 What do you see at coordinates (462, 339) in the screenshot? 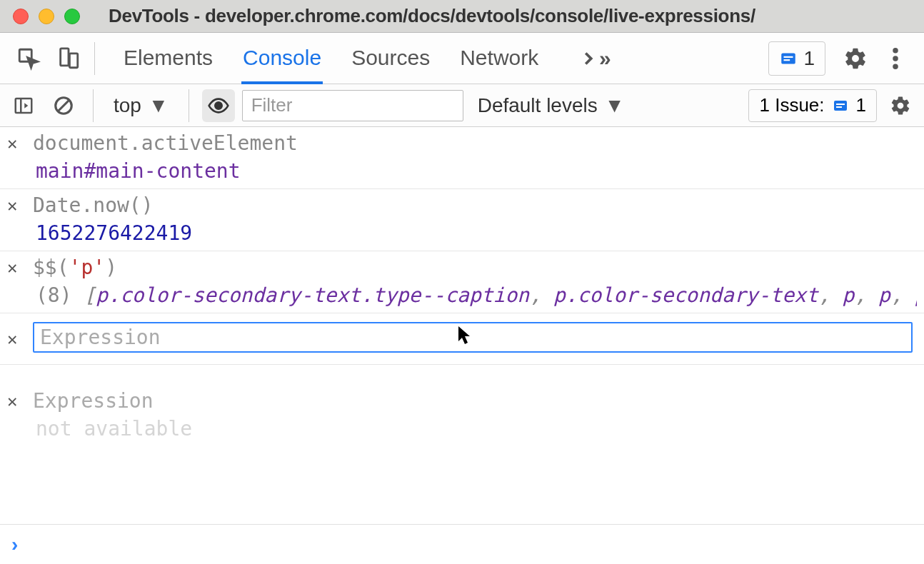
I see `live-expression: ✕` at bounding box center [462, 339].